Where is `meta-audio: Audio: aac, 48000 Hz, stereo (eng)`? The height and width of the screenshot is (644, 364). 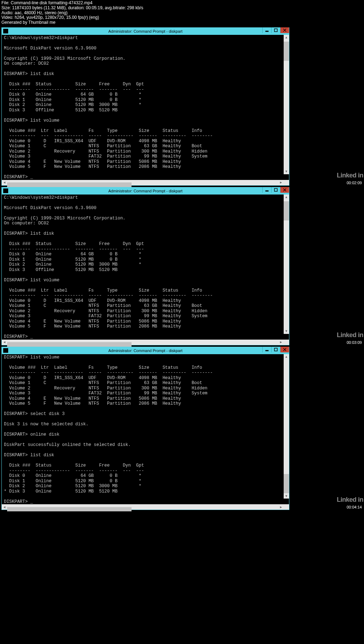
meta-audio: Audio: aac, 48000 Hz, stereo (eng) is located at coordinates (34, 13).